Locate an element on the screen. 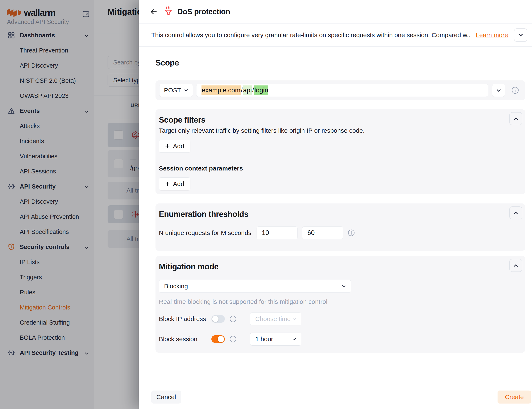  cancel-button: Cancel is located at coordinates (166, 397).